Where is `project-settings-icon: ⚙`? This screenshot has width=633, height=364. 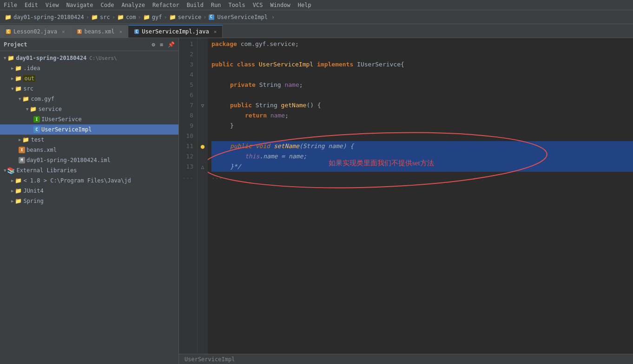
project-settings-icon: ⚙ is located at coordinates (153, 45).